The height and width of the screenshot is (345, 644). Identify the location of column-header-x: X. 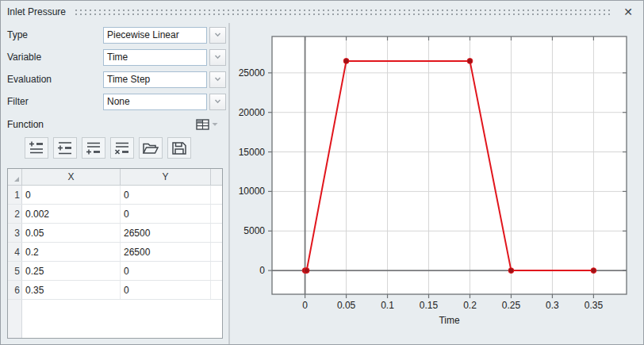
(71, 177).